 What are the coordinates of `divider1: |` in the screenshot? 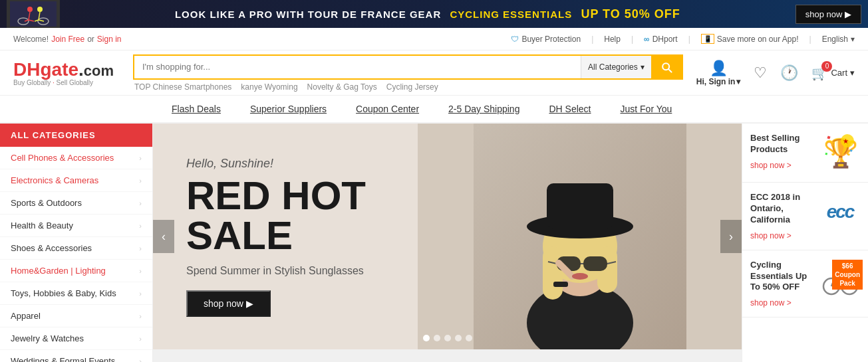 It's located at (592, 39).